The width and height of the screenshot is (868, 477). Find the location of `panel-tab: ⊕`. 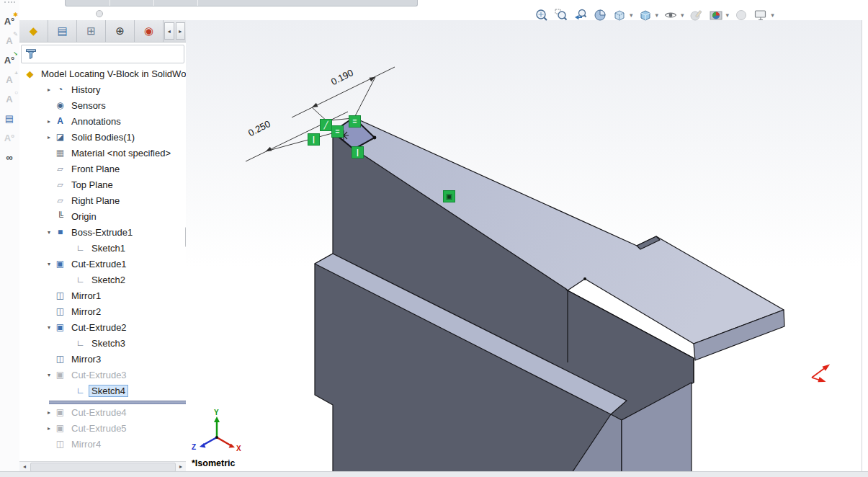

panel-tab: ⊕ is located at coordinates (120, 31).